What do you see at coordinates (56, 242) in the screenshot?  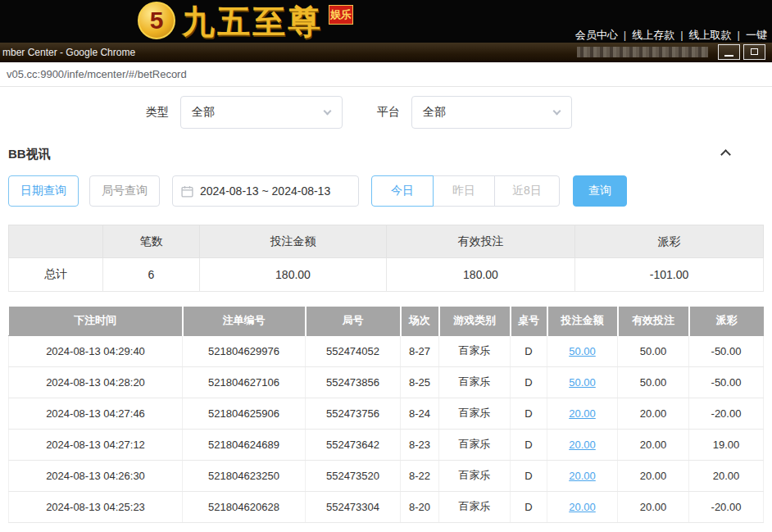 I see `summary-header-empty` at bounding box center [56, 242].